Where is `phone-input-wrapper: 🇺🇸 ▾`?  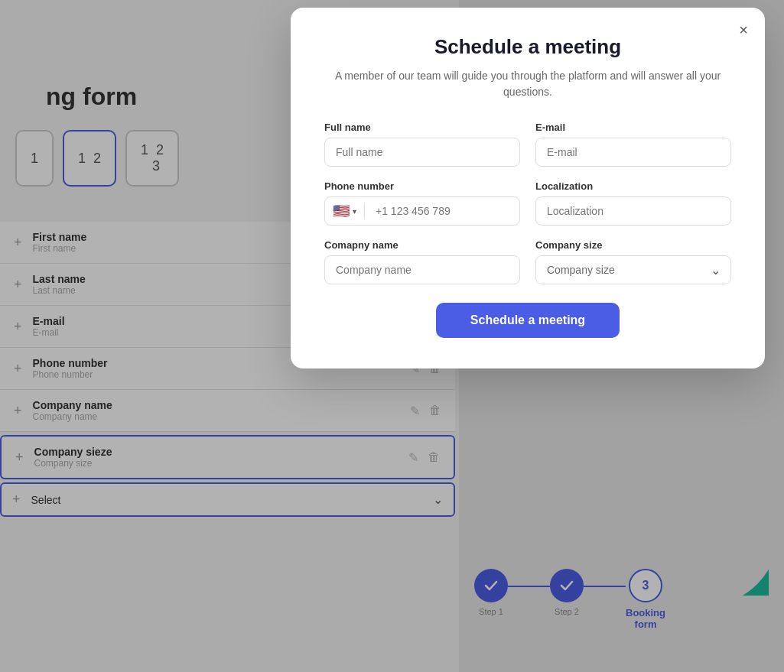
phone-input-wrapper: 🇺🇸 ▾ is located at coordinates (422, 211).